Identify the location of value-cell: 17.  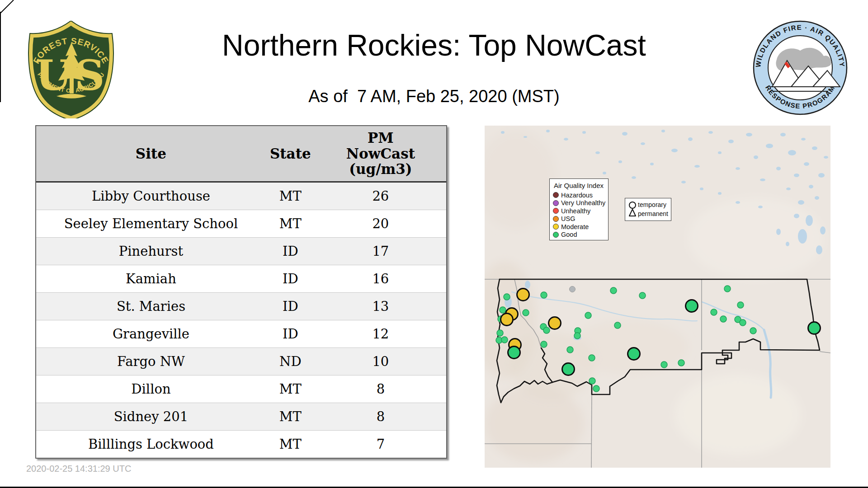
(381, 251).